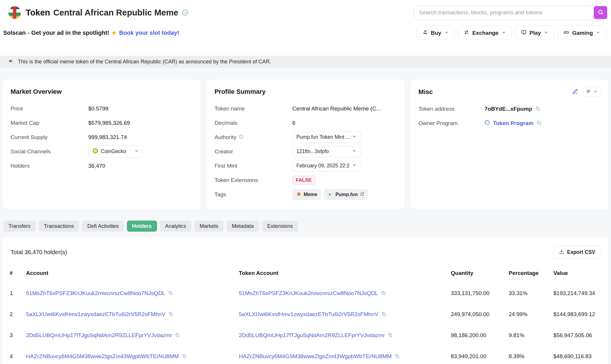 This screenshot has height=364, width=611. Describe the element at coordinates (529, 273) in the screenshot. I see `col-percentage: Percentage` at that location.